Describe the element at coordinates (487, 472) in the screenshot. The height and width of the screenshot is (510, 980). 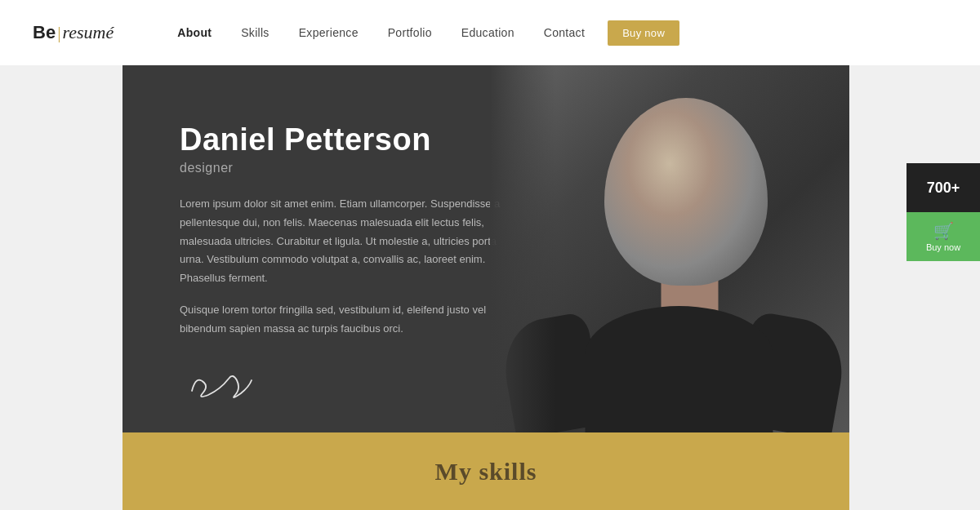
I see `skills-heading: My skills` at that location.